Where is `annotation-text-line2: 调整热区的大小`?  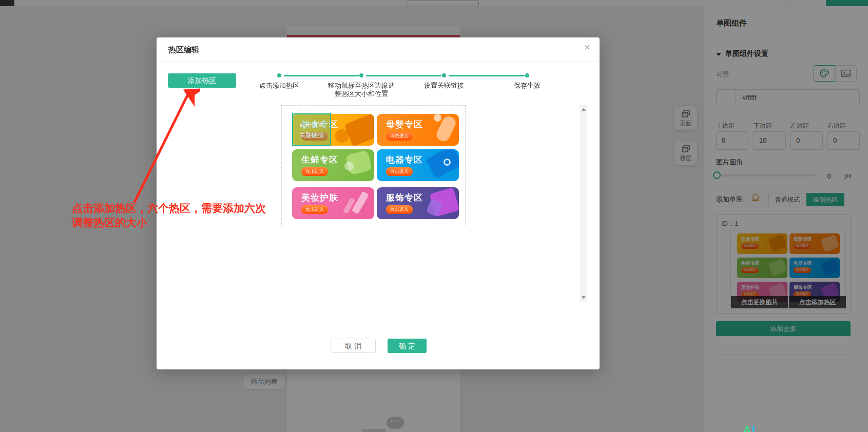 annotation-text-line2: 调整热区的大小 is located at coordinates (110, 223).